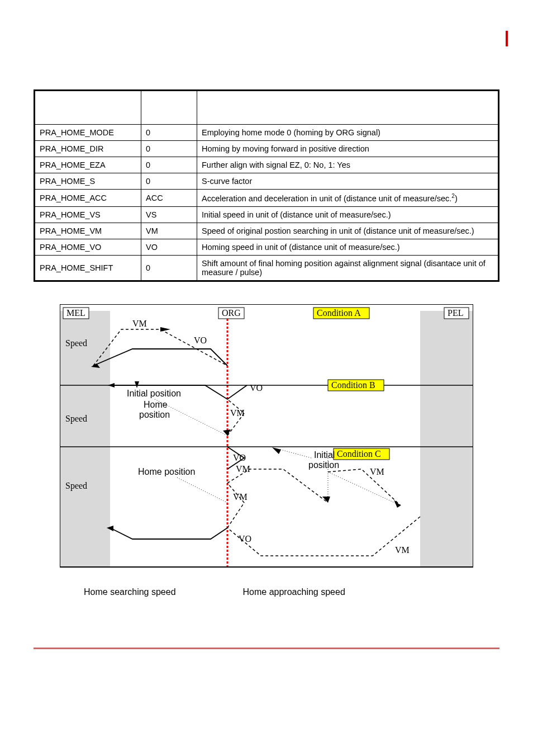 Image resolution: width=533 pixels, height=756 pixels. What do you see at coordinates (267, 133) in the screenshot?
I see `table-row: PRA_HOME_MODE 0 Employing home mode 0 (h…` at bounding box center [267, 133].